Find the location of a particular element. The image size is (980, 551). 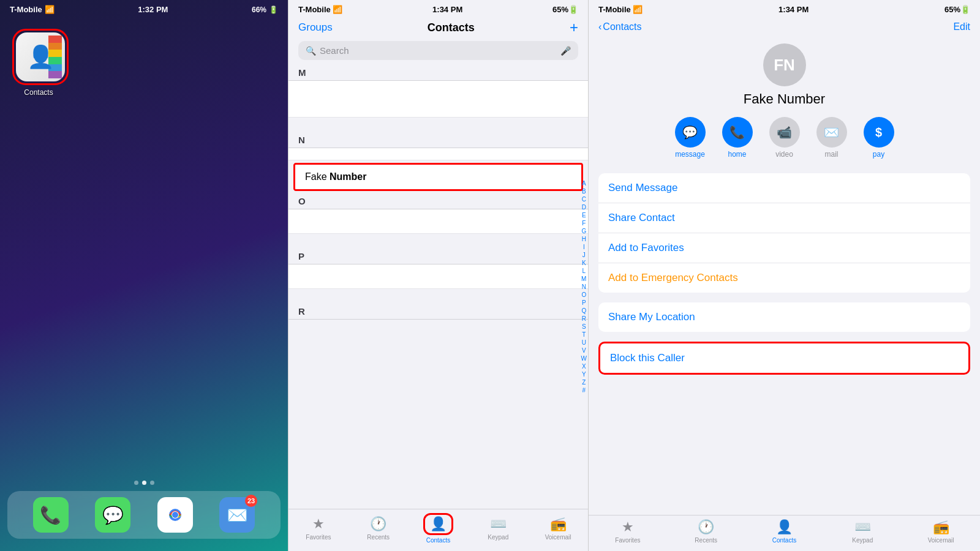

alpha-j: J is located at coordinates (584, 255).